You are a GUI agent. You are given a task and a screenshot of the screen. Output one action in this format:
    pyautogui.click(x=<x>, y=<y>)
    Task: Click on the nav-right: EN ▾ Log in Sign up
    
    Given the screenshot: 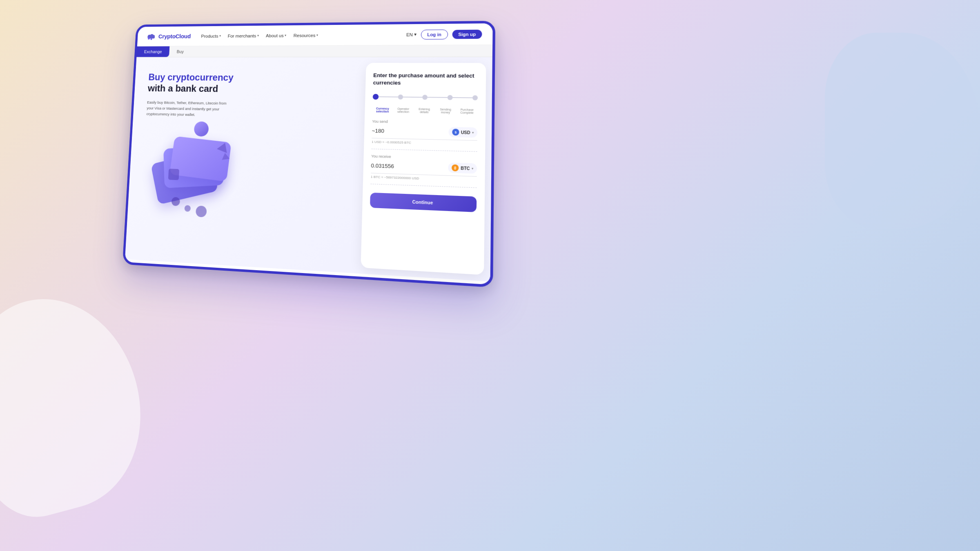 What is the action you would take?
    pyautogui.click(x=444, y=34)
    